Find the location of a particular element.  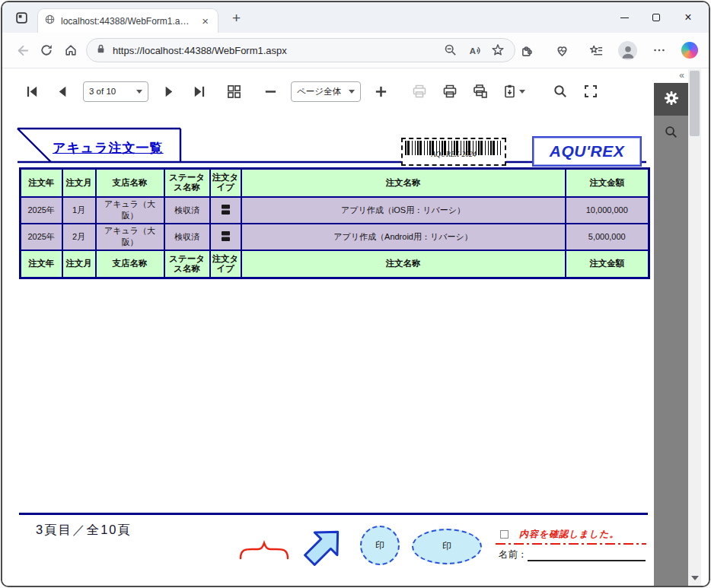

header-branch-name: 支店名称 is located at coordinates (130, 183).